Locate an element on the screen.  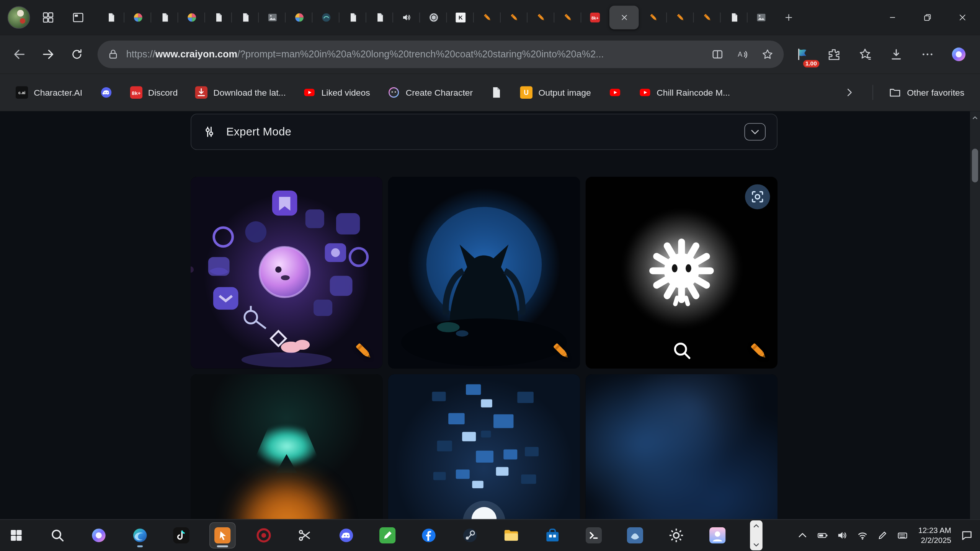
bookmark-item: Chill Raincode M... is located at coordinates (684, 93).